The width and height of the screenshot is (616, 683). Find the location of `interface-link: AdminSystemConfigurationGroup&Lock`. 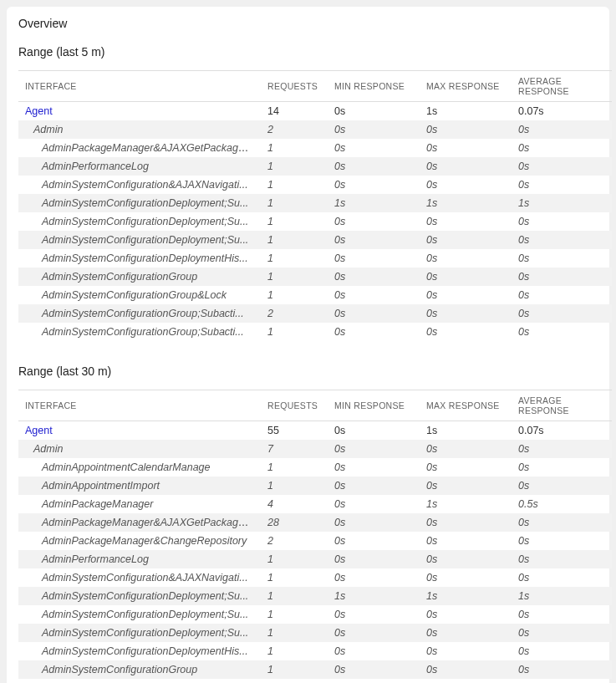

interface-link: AdminSystemConfigurationGroup&Lock is located at coordinates (134, 295).